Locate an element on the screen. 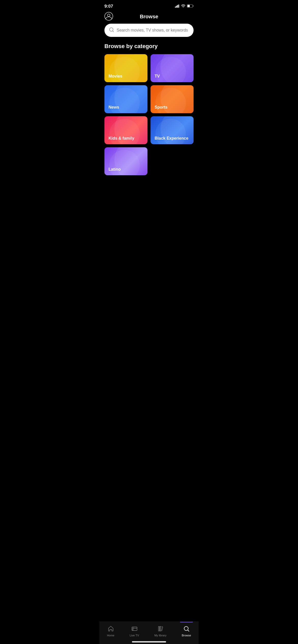 This screenshot has width=298, height=644. category-grid: Movies TV News Sports Kids & family Blac… is located at coordinates (149, 115).